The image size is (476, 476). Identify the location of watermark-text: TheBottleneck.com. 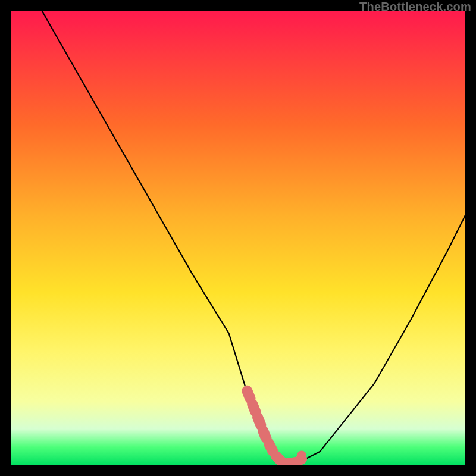
(415, 7).